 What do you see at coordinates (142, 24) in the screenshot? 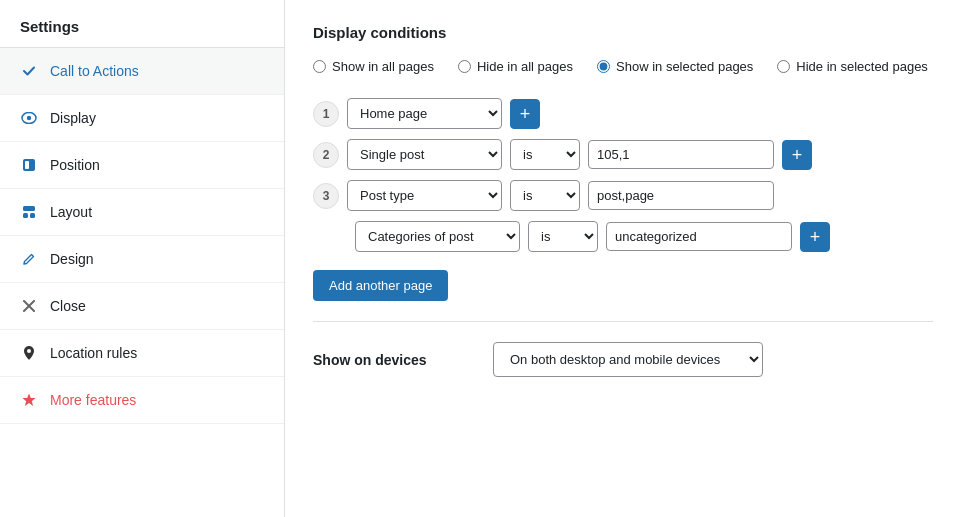
I see `sidebar-title: Settings` at bounding box center [142, 24].